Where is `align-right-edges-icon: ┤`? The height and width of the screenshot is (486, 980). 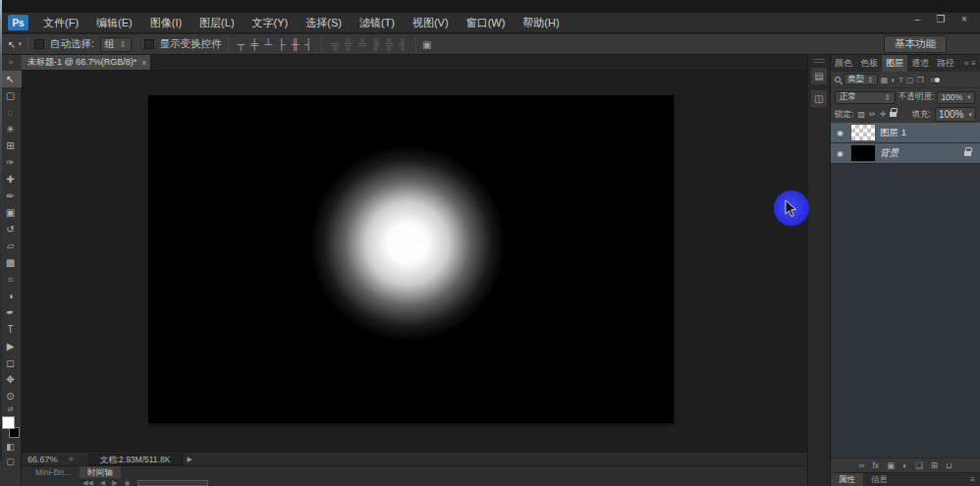 align-right-edges-icon: ┤ is located at coordinates (309, 44).